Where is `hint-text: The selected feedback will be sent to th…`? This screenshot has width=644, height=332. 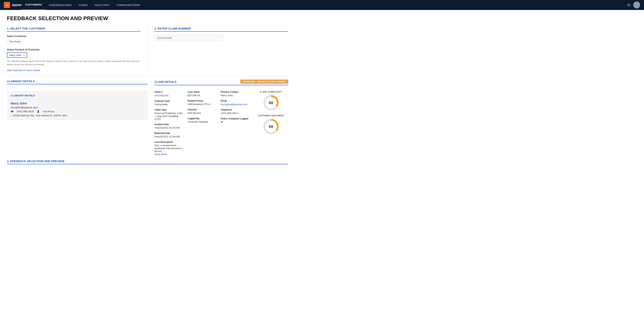 hint-text: The selected feedback will be sent to th… is located at coordinates (74, 63).